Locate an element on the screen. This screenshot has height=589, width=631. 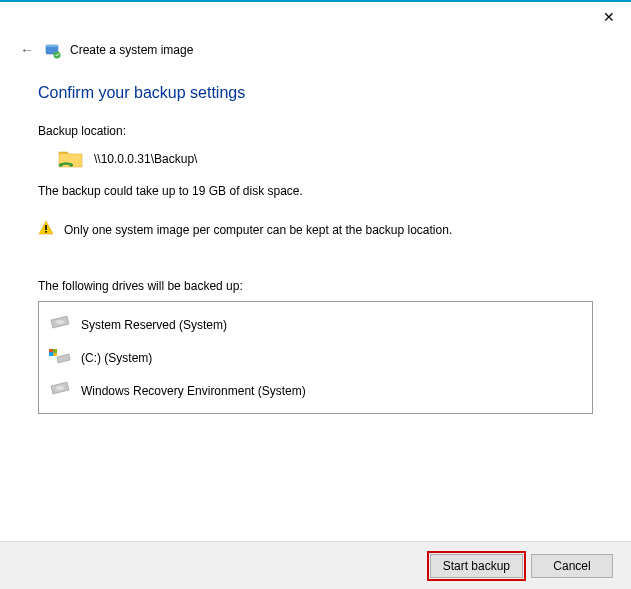
warning-row: Only one system image per computer can b… is located at coordinates (316, 230).